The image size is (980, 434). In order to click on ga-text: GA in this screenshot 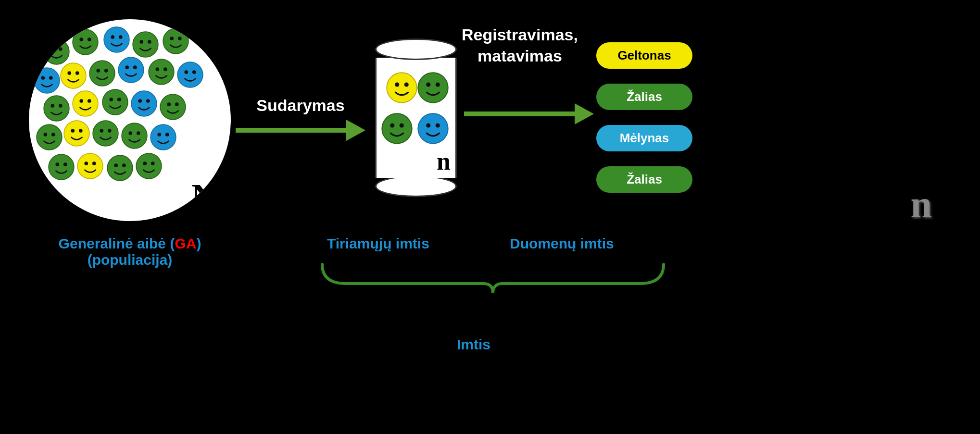, I will do `click(186, 243)`.